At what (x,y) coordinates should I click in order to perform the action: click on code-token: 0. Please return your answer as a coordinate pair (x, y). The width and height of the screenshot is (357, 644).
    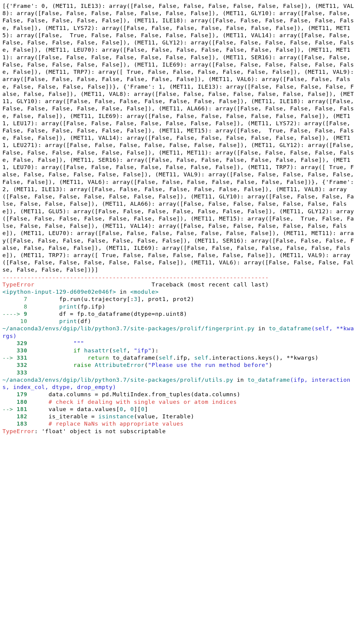
    Looking at the image, I should click on (143, 409).